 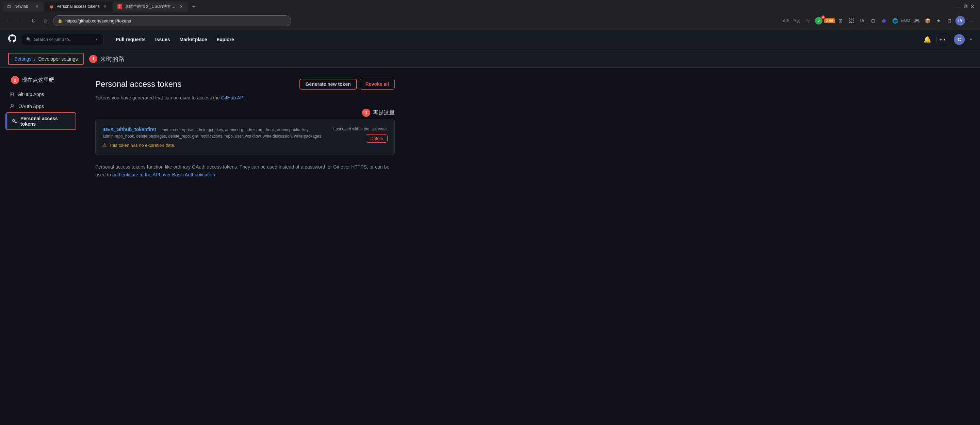 What do you see at coordinates (490, 40) in the screenshot?
I see `github-header: 🔍 Search or jump to... / Pull requests I…` at bounding box center [490, 40].